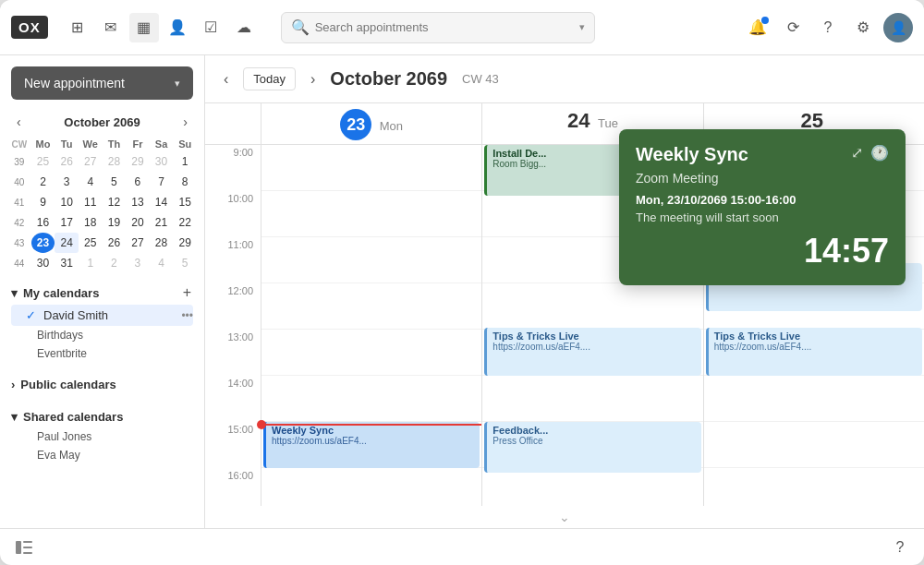 The image size is (924, 565). What do you see at coordinates (565, 517) in the screenshot?
I see `scroll-down-hint: ⌄` at bounding box center [565, 517].